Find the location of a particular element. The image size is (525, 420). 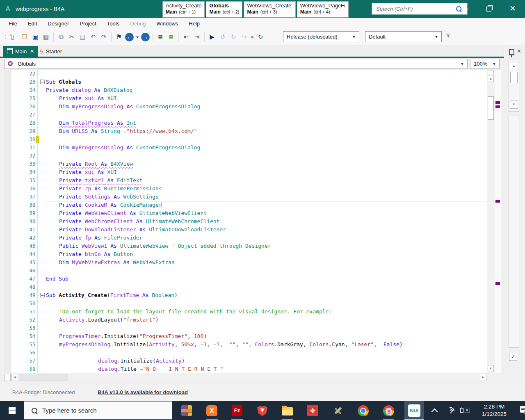

code-text: Private WebChromeClient As UltimateWebCh… is located at coordinates (267, 221).